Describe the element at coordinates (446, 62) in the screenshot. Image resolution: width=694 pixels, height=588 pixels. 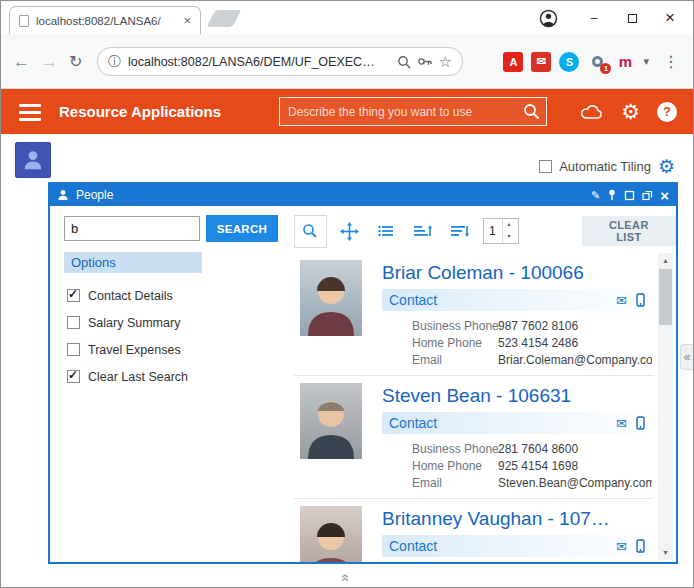
I see `bookmark-star-icon: ☆` at that location.